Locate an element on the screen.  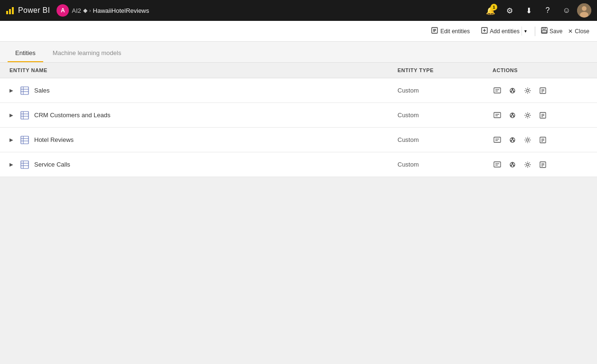
close-button: ✕ Close is located at coordinates (578, 31).